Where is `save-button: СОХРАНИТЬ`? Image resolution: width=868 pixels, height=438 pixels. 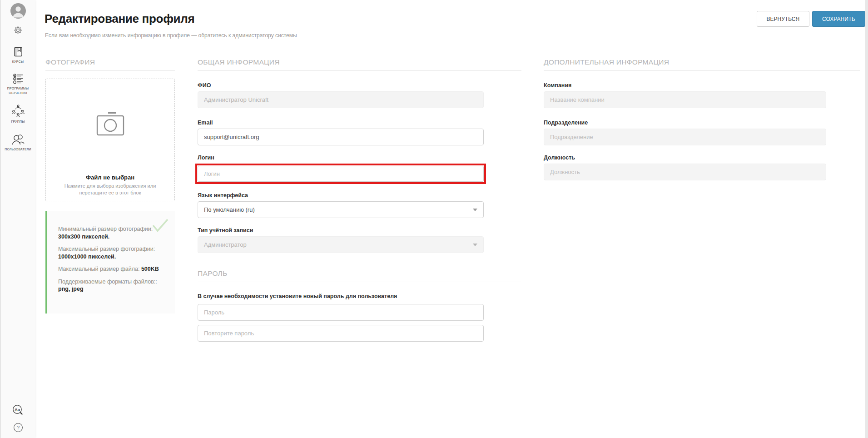
save-button: СОХРАНИТЬ is located at coordinates (838, 19).